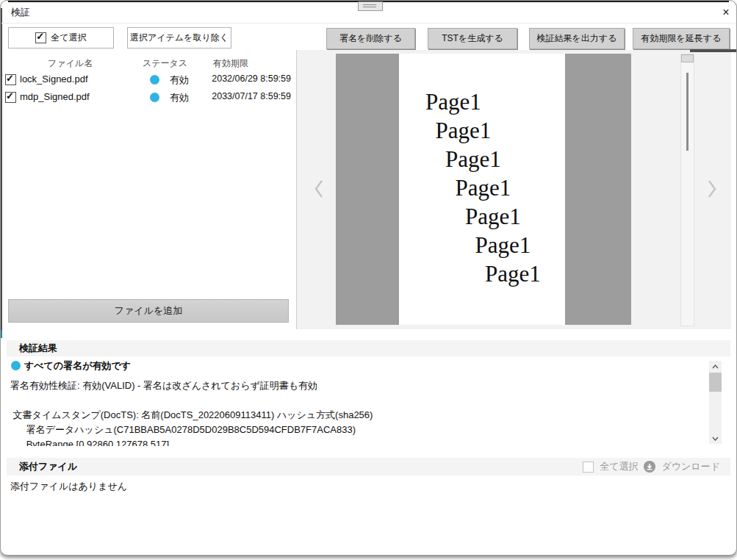 The width and height of the screenshot is (737, 560). What do you see at coordinates (369, 467) in the screenshot?
I see `attachments-header-band: 添付ファイル 全て選択 ダウンロード` at bounding box center [369, 467].